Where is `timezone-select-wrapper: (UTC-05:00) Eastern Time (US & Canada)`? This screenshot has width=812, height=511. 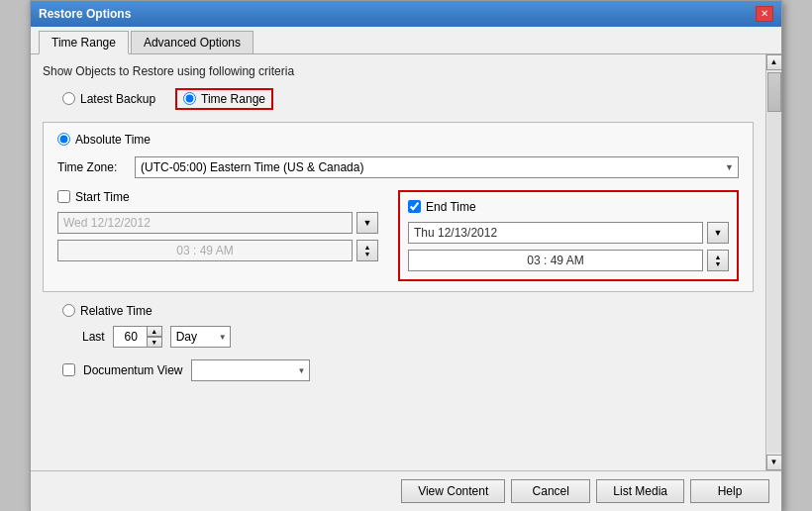 timezone-select-wrapper: (UTC-05:00) Eastern Time (US & Canada) is located at coordinates (437, 167).